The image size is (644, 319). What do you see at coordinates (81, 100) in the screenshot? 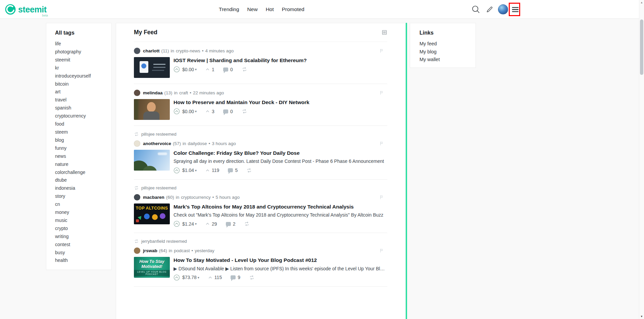
I see `tag-link: travel` at bounding box center [81, 100].